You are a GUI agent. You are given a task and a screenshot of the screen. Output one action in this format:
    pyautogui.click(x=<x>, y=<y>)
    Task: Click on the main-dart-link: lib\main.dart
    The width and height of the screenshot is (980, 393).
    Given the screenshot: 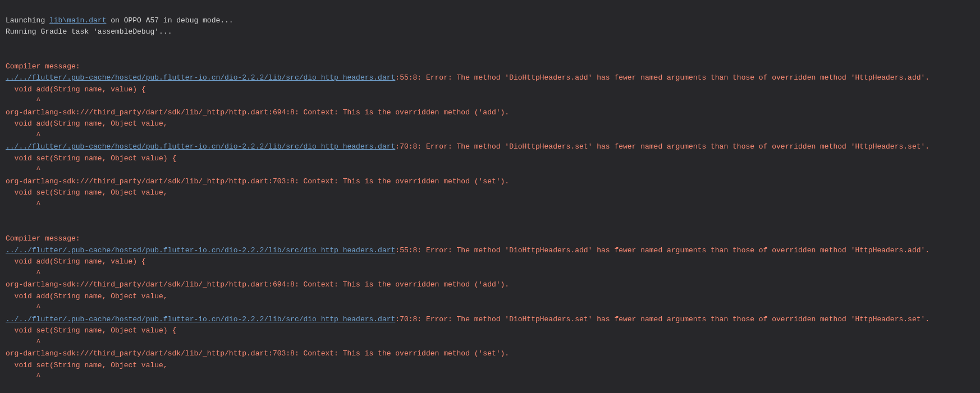 What is the action you would take?
    pyautogui.click(x=77, y=20)
    